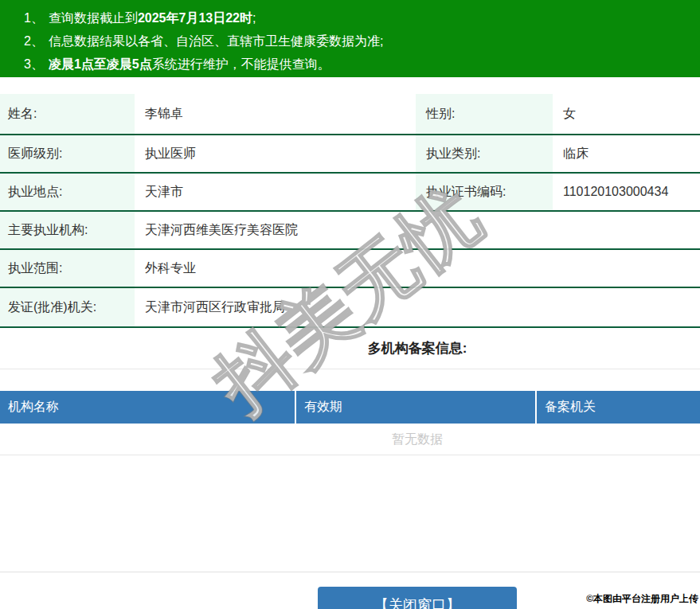  What do you see at coordinates (195, 18) in the screenshot?
I see `notice-line-1-bold: 2025年7月13日22时` at bounding box center [195, 18].